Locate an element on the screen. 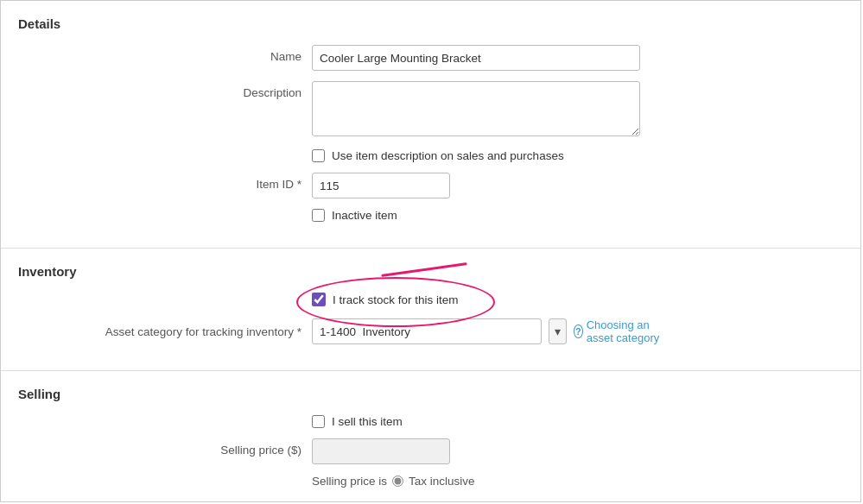  inventory-title: Inventory is located at coordinates (430, 271).